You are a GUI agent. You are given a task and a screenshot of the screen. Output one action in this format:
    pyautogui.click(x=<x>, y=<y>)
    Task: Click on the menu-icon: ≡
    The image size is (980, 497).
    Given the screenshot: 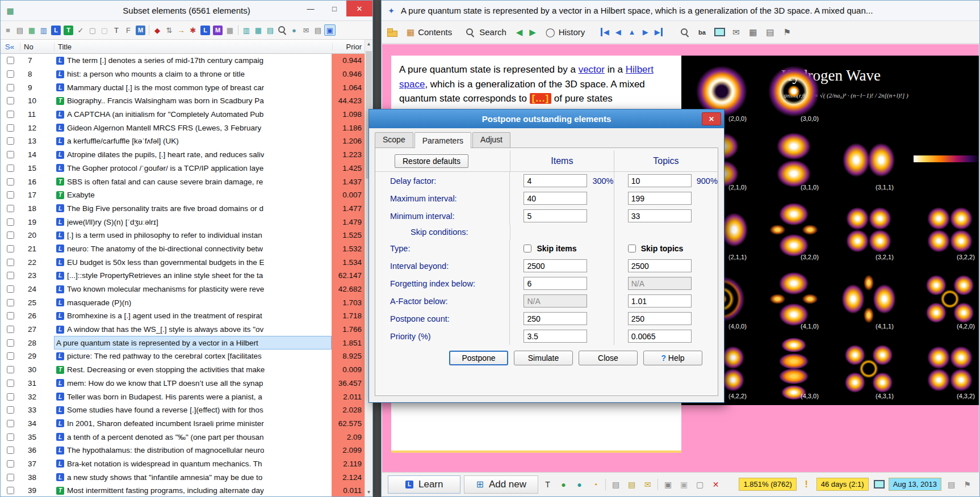 What is the action you would take?
    pyautogui.click(x=8, y=30)
    